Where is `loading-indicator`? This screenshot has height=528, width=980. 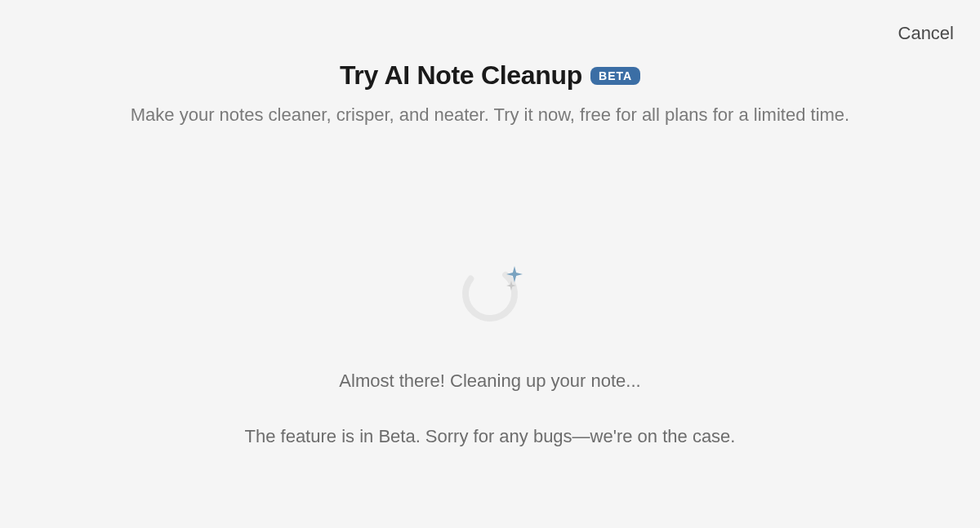
loading-indicator is located at coordinates (490, 294).